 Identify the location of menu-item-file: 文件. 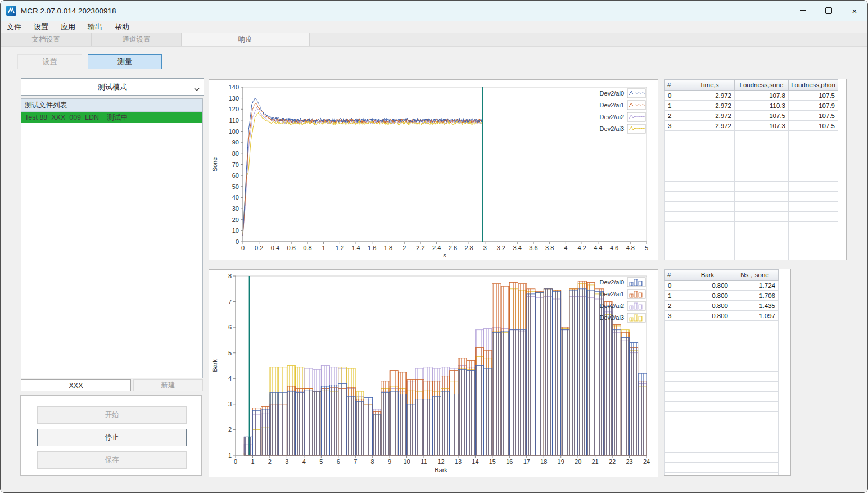
(14, 27).